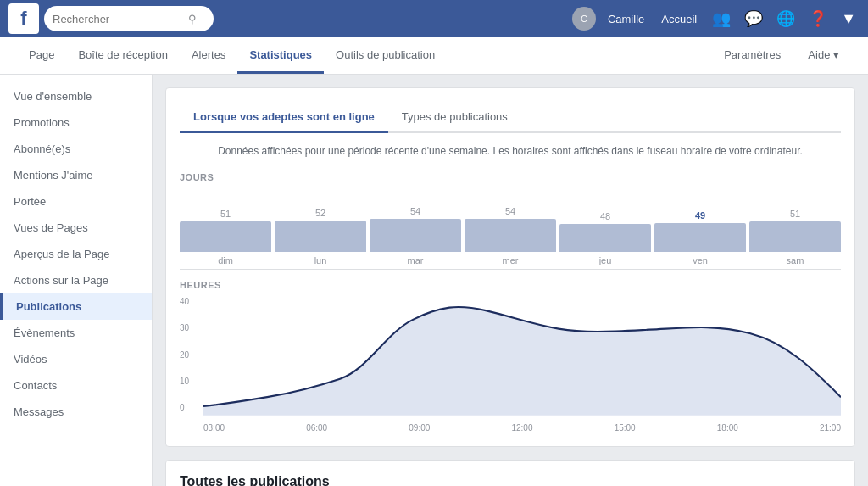 The height and width of the screenshot is (486, 868). What do you see at coordinates (76, 149) in the screenshot?
I see `sidebar-item-abonnes: Abonné(e)s` at bounding box center [76, 149].